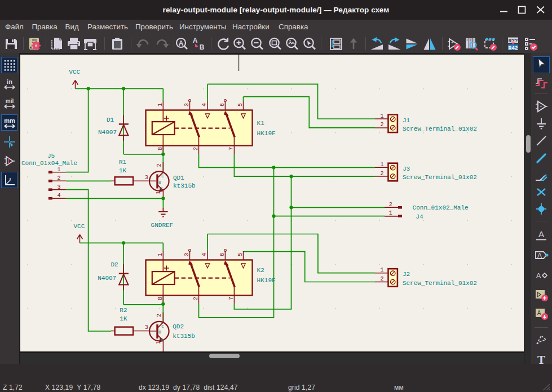  What do you see at coordinates (59, 187) in the screenshot?
I see `svg-text: 3` at bounding box center [59, 187].